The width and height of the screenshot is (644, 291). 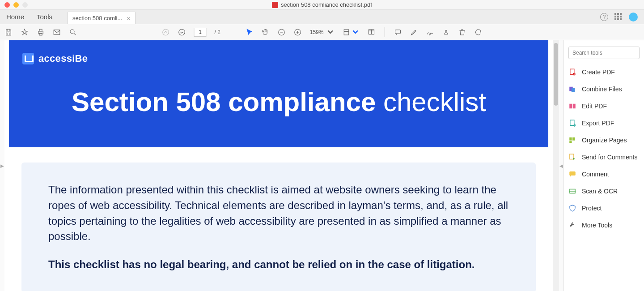 I want to click on page-up-icon, so click(x=165, y=32).